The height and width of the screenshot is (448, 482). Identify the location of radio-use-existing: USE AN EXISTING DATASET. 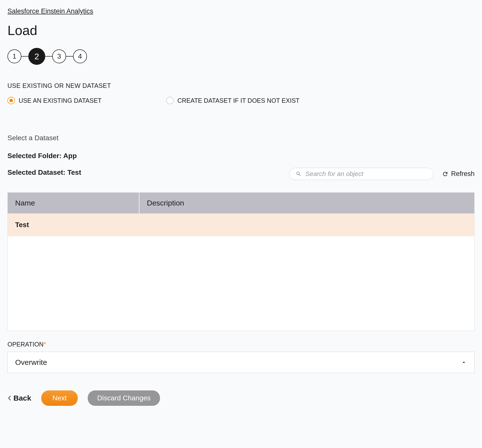
(55, 101).